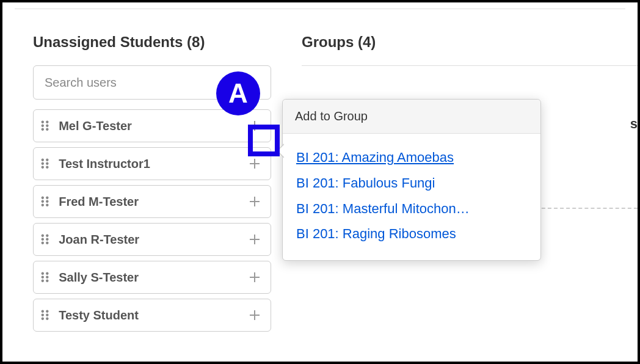 Image resolution: width=640 pixels, height=364 pixels. Describe the element at coordinates (153, 126) in the screenshot. I see `student-name: Mel G-Tester` at that location.